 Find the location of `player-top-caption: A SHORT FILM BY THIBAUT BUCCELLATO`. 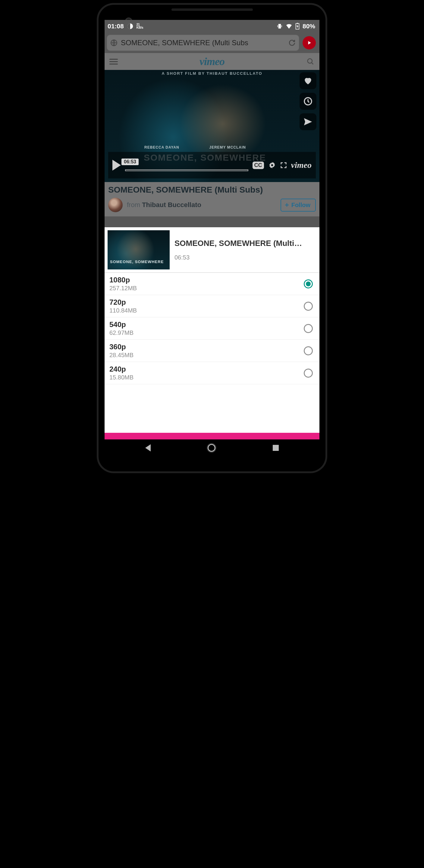

player-top-caption: A SHORT FILM BY THIBAUT BUCCELLATO is located at coordinates (212, 73).